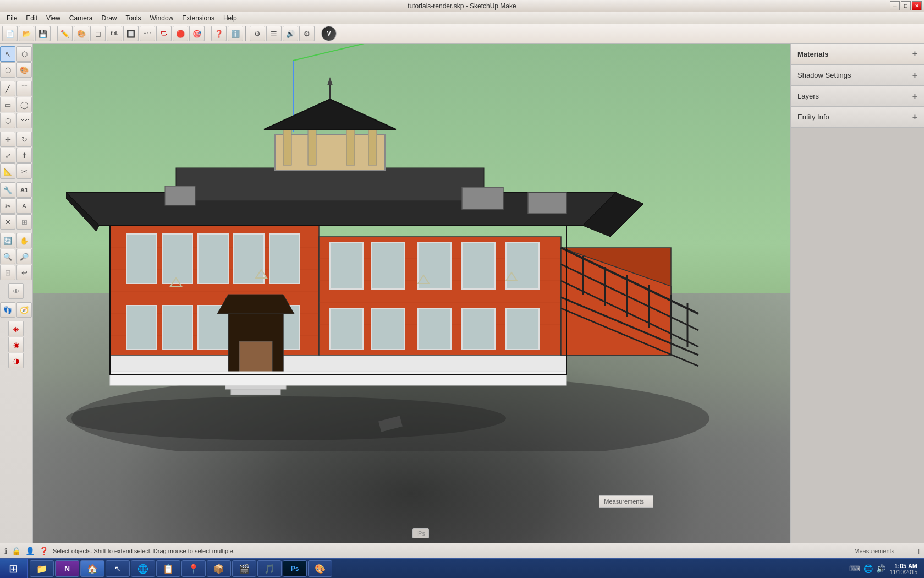 Image resolution: width=924 pixels, height=578 pixels. What do you see at coordinates (8, 241) in the screenshot?
I see `orbit-tool: 🔄` at bounding box center [8, 241].